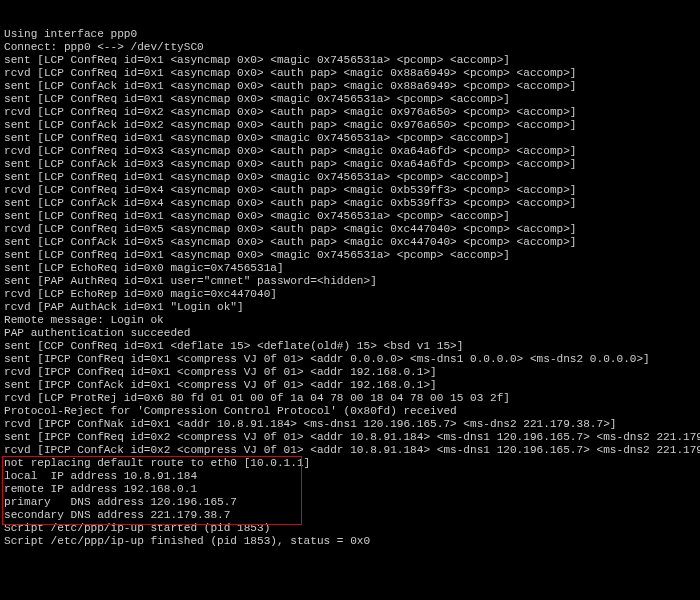 This screenshot has width=700, height=600. I want to click on terminal-line: Connect: ppp0 <--> /dev/ttySC0, so click(350, 48).